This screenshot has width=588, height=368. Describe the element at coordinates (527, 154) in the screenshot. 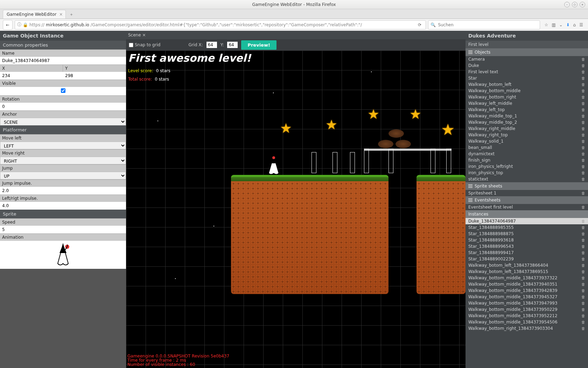

I see `list-item: dynamictext🗑` at that location.